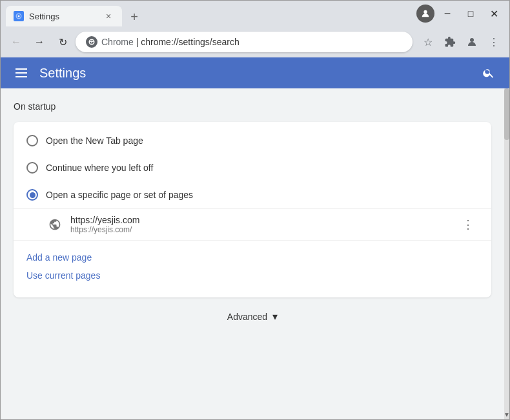 The width and height of the screenshot is (510, 420). Describe the element at coordinates (507, 414) in the screenshot. I see `scrollbar-down-button: ▼` at that location.